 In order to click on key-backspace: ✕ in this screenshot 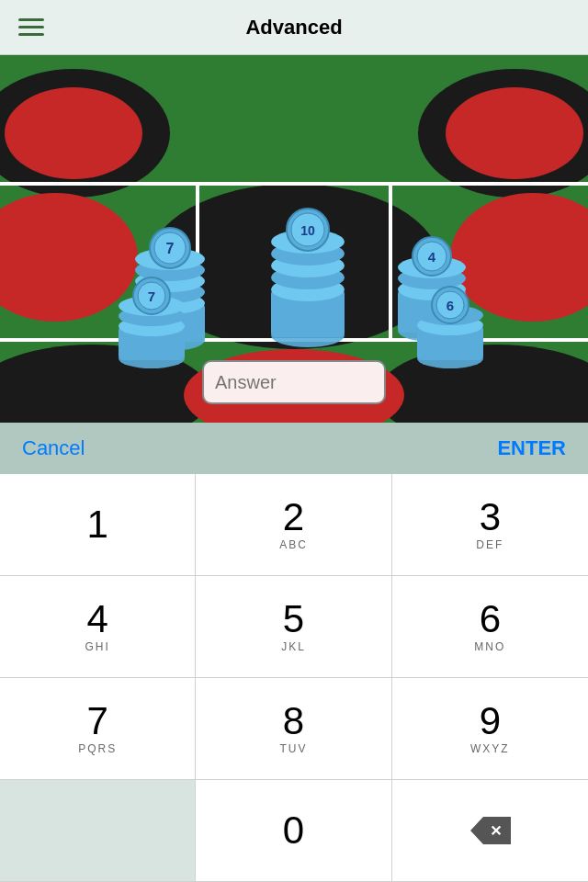, I will do `click(491, 831)`.